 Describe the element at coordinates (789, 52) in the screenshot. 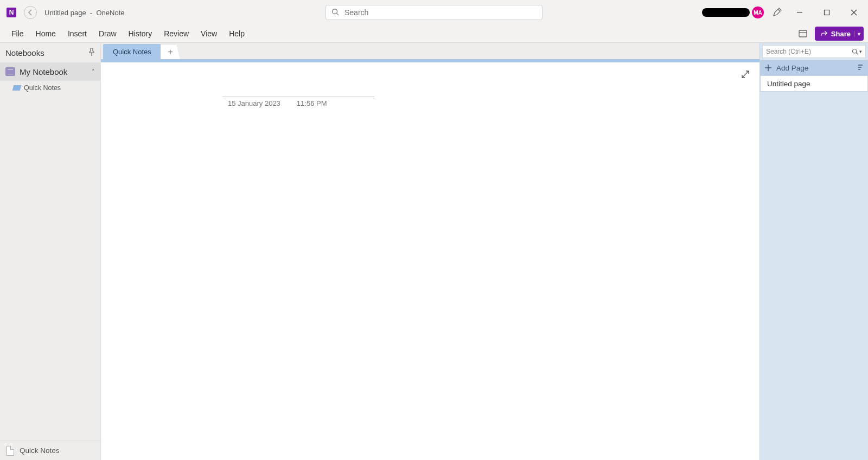

I see `pages-search-placeholder: Search (Ctrl+E)` at that location.